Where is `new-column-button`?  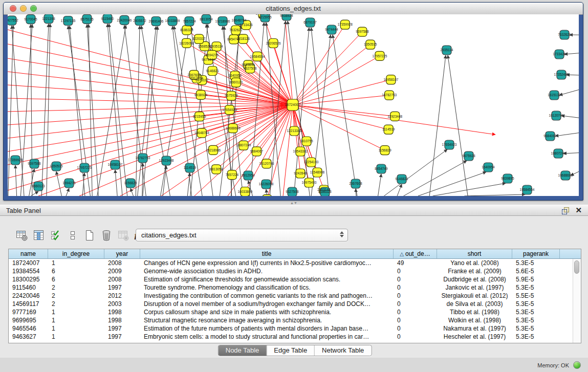 new-column-button is located at coordinates (90, 235).